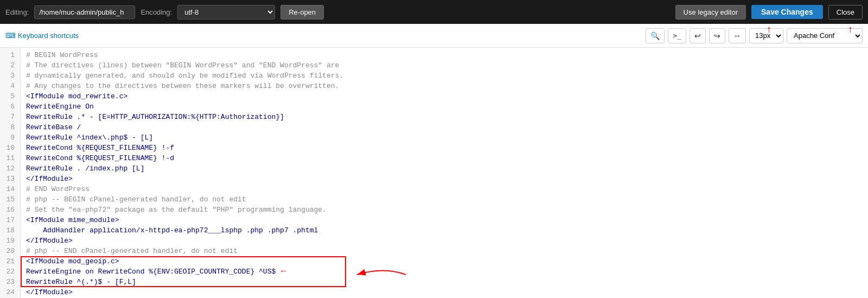 This screenshot has width=868, height=298. I want to click on code-line: <IfModule mod_geoip.c>, so click(447, 262).